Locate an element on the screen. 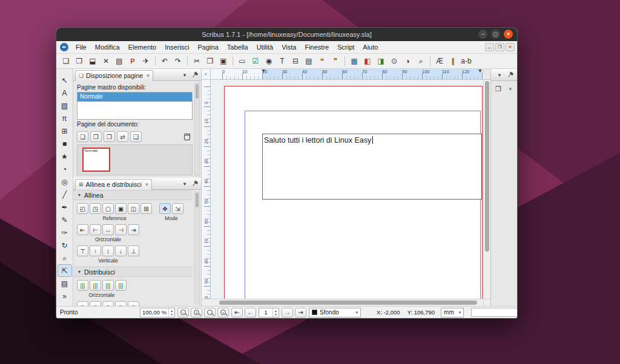  insert-render-frame-tool: π is located at coordinates (65, 119).